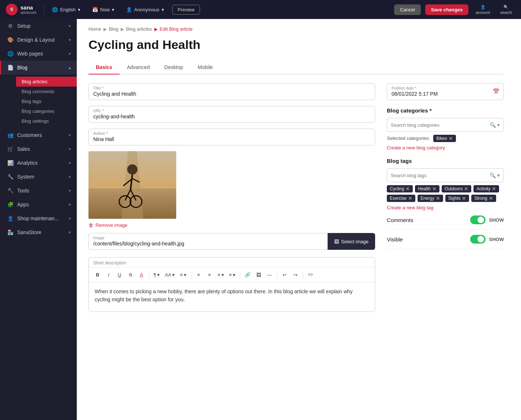  Describe the element at coordinates (232, 111) in the screenshot. I see `url-label: URL *` at that location.